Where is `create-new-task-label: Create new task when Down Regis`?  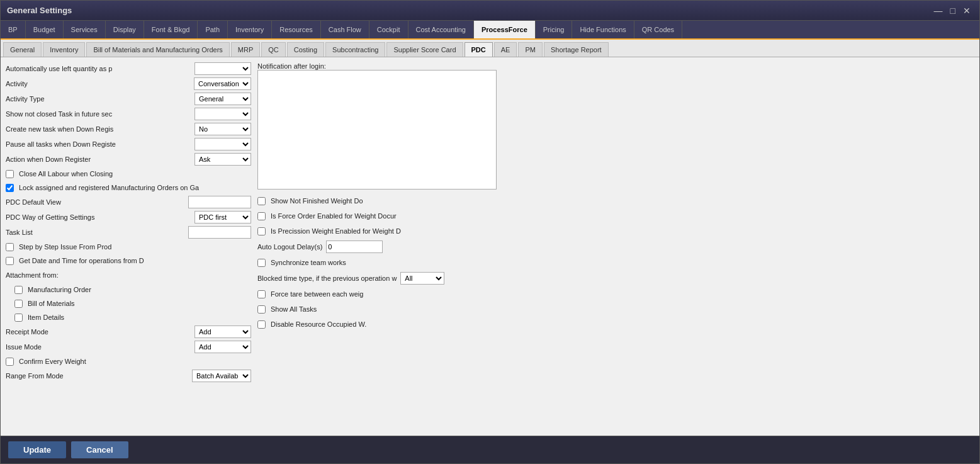 create-new-task-label: Create new task when Down Regis is located at coordinates (72, 129).